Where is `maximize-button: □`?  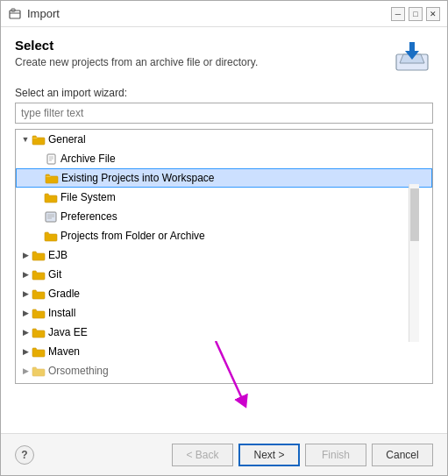 maximize-button: □ is located at coordinates (416, 14).